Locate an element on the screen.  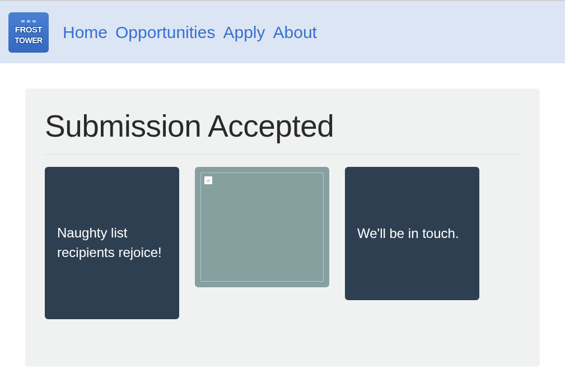
broken-image-icon: ▱ is located at coordinates (208, 180).